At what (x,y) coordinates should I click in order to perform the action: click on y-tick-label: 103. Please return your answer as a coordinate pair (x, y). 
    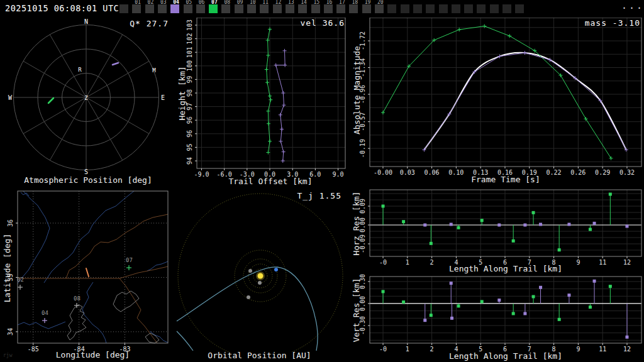
    Looking at the image, I should click on (190, 25).